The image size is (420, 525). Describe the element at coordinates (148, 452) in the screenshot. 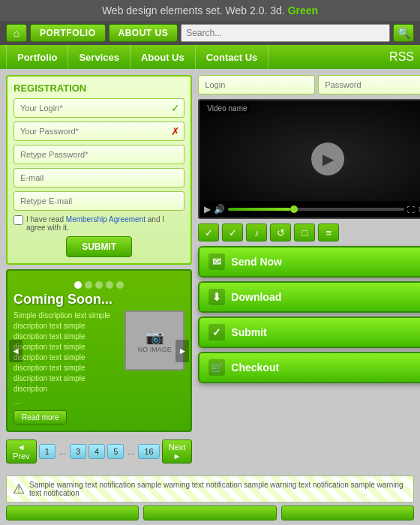

I see `page-16: 16` at that location.